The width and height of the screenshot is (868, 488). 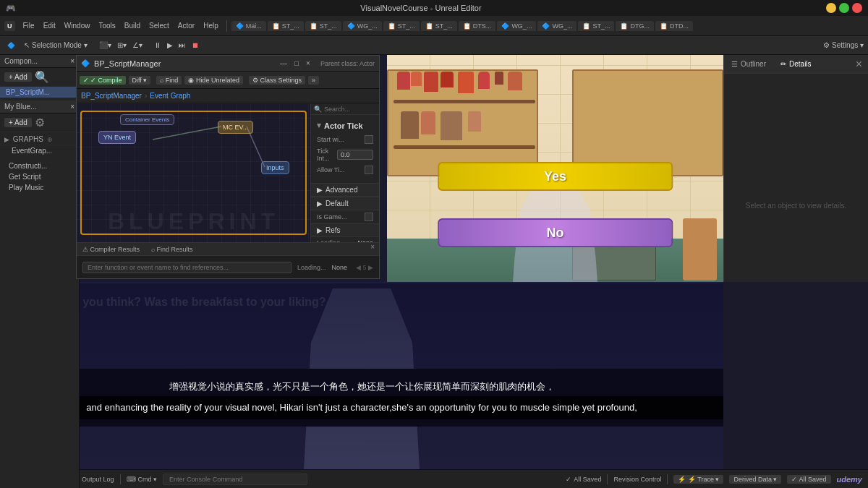 What do you see at coordinates (18, 123) in the screenshot?
I see `add-blueprint-btn: + Add` at bounding box center [18, 123].